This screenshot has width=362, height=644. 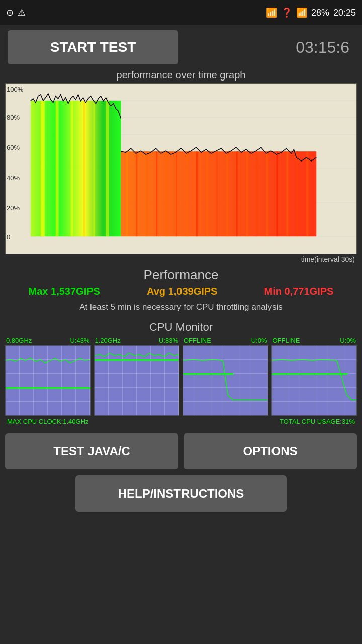 I want to click on signal-icon: 📶, so click(x=302, y=13).